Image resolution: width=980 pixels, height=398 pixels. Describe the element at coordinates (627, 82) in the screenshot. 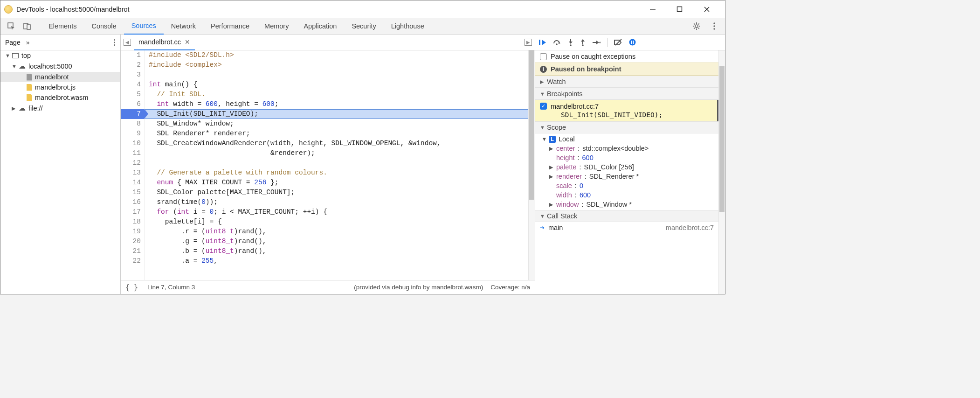

I see `watch-section-header: ▶ Watch` at that location.